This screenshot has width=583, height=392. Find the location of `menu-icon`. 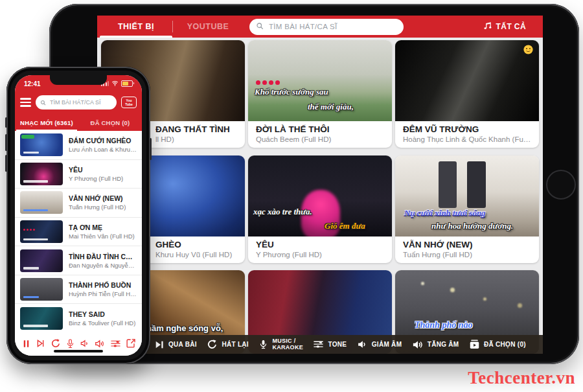

menu-icon is located at coordinates (26, 102).